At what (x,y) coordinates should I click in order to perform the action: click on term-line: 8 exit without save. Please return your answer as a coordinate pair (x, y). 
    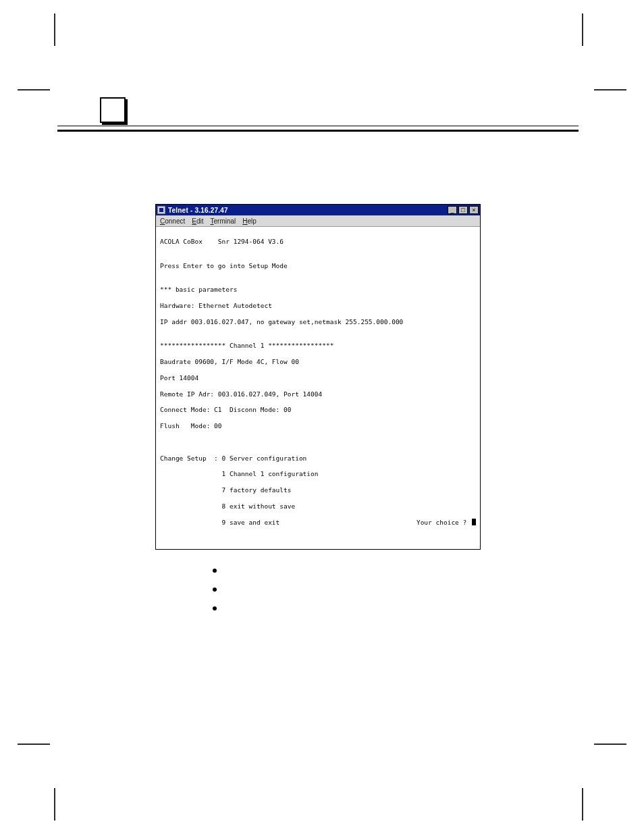
    Looking at the image, I should click on (318, 506).